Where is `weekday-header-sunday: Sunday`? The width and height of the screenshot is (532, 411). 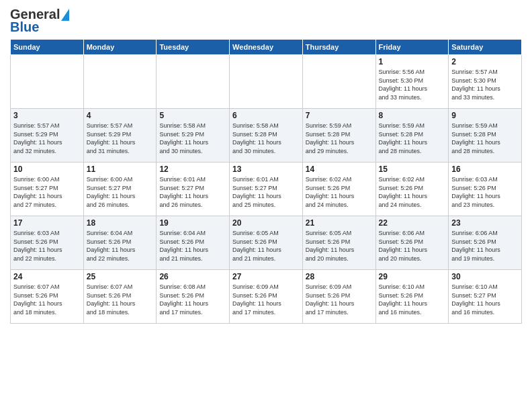
weekday-header-sunday: Sunday is located at coordinates (47, 47).